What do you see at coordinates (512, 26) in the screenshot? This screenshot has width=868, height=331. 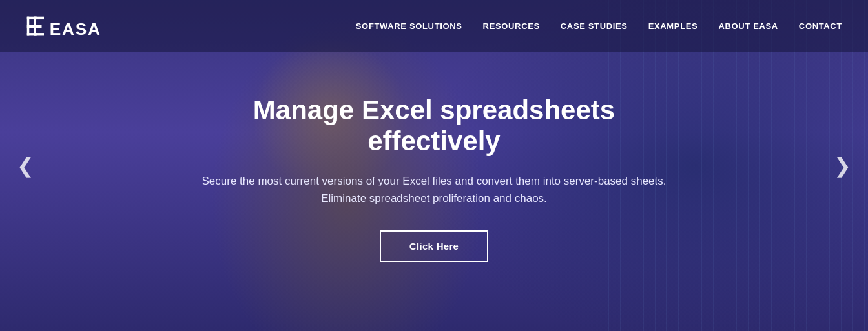 I see `nav-resources: RESOURCES` at bounding box center [512, 26].